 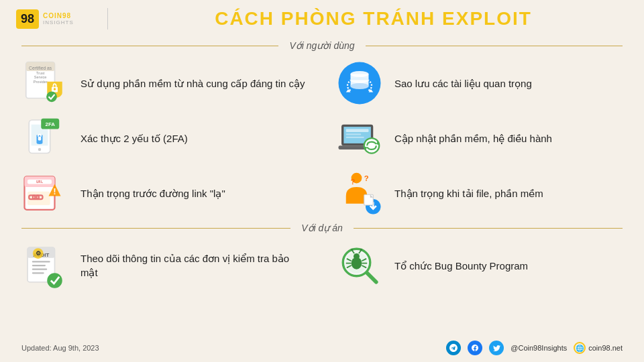 What do you see at coordinates (28, 19) in the screenshot?
I see `logo-box: 98` at bounding box center [28, 19].